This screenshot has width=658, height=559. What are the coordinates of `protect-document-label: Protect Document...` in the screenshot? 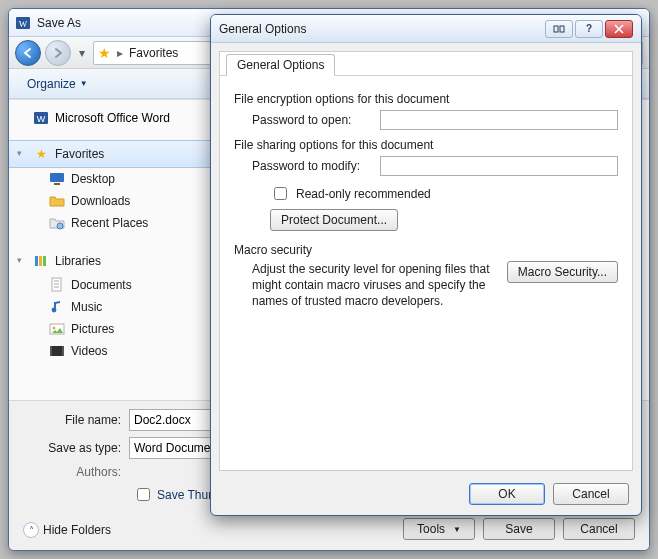 It's located at (334, 220).